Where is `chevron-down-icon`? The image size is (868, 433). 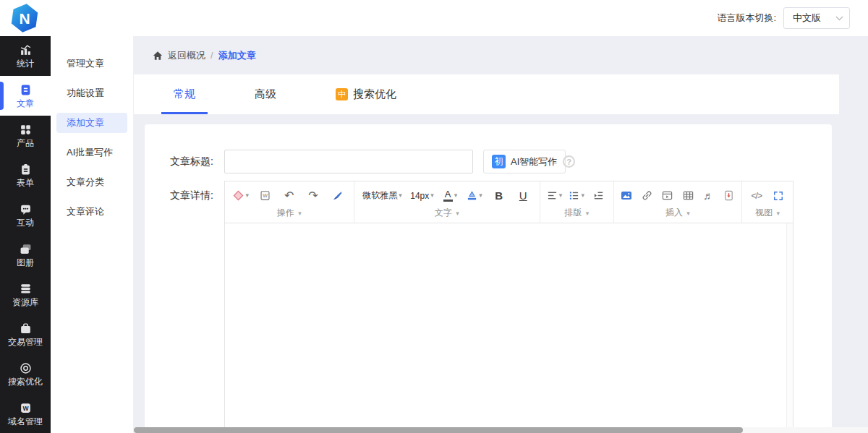
chevron-down-icon is located at coordinates (839, 19).